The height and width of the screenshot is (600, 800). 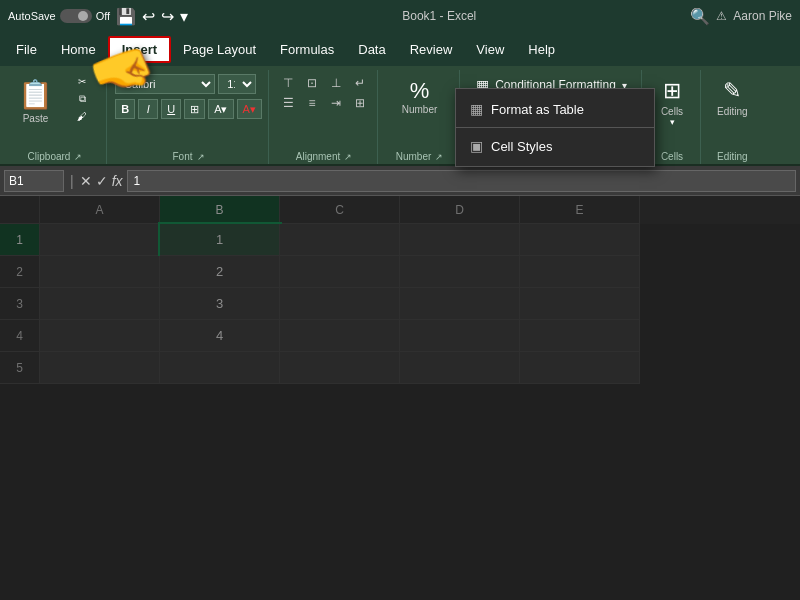 I want to click on bold-button: B, so click(x=125, y=109).